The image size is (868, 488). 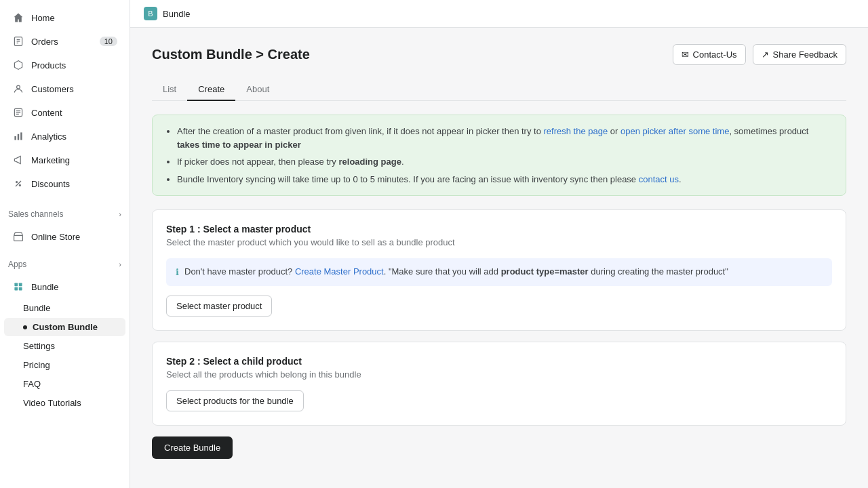 What do you see at coordinates (219, 306) in the screenshot?
I see `select-master-product-button: Select master product` at bounding box center [219, 306].